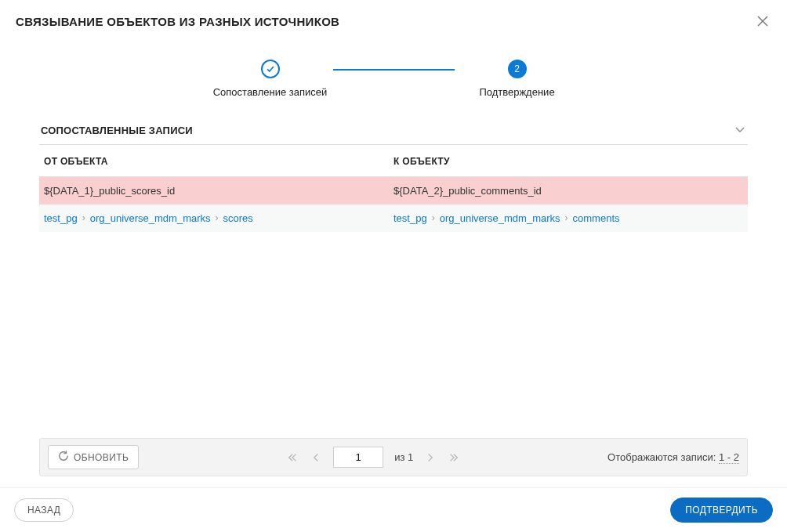  Describe the element at coordinates (238, 218) in the screenshot. I see `breadcrumb-link: scores` at that location.